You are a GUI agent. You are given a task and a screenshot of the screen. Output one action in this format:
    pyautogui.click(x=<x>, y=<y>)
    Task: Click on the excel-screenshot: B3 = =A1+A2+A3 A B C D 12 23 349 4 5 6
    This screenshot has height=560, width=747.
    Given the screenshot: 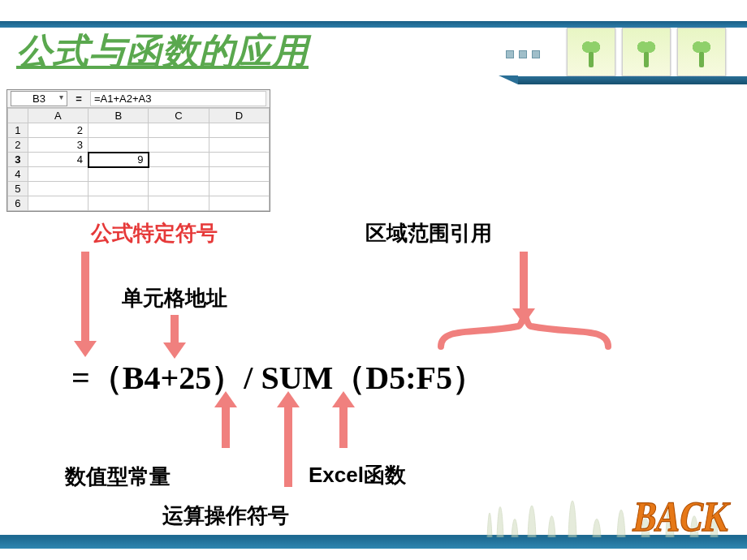 What is the action you would take?
    pyautogui.click(x=138, y=151)
    